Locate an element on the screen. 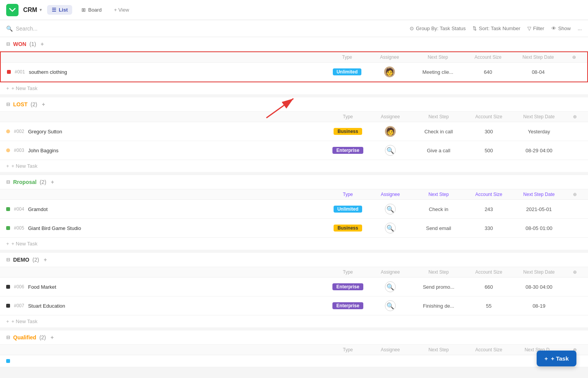 This screenshot has width=588, height=378. col-assignee-demo: Assignee is located at coordinates (390, 272).